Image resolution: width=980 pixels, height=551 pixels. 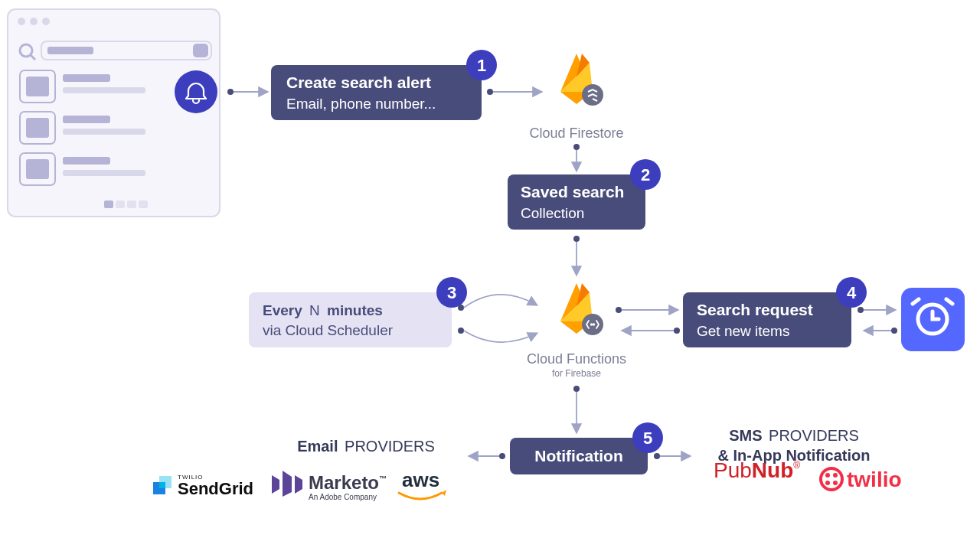 I want to click on cloud-firestore-label: Cloud Firestore, so click(x=576, y=133).